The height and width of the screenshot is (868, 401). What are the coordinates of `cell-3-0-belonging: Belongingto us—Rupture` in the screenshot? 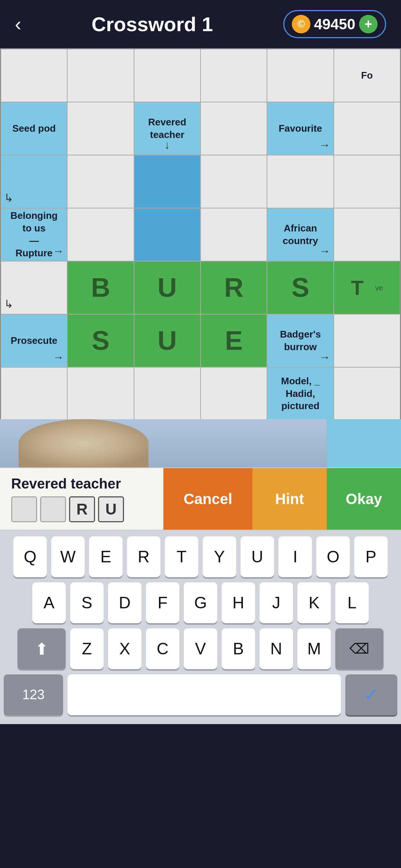 It's located at (34, 234).